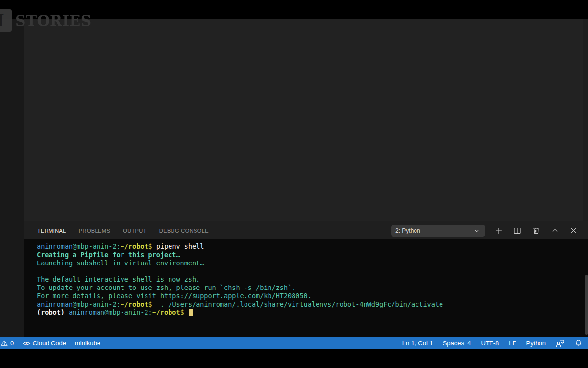 The width and height of the screenshot is (588, 368). What do you see at coordinates (492, 343) in the screenshot?
I see `status-bar-right: Ln 1, Col 1Spaces: 4UTF-8LFPython` at bounding box center [492, 343].